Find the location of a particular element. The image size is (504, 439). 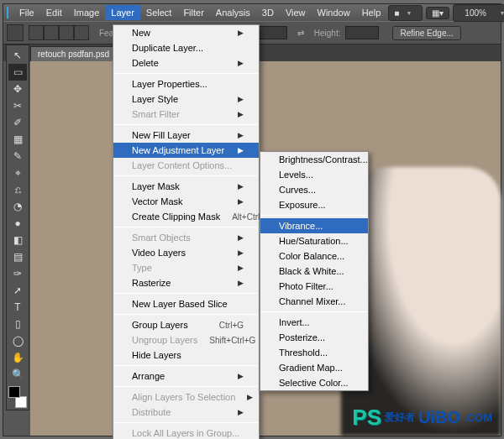

tool-brush: ✎ is located at coordinates (18, 156).